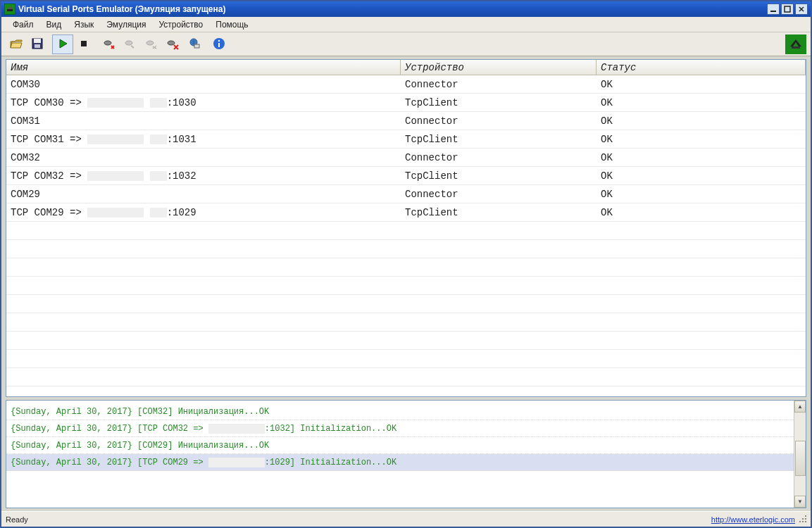 The height and width of the screenshot is (528, 812). I want to click on save-button, so click(37, 44).